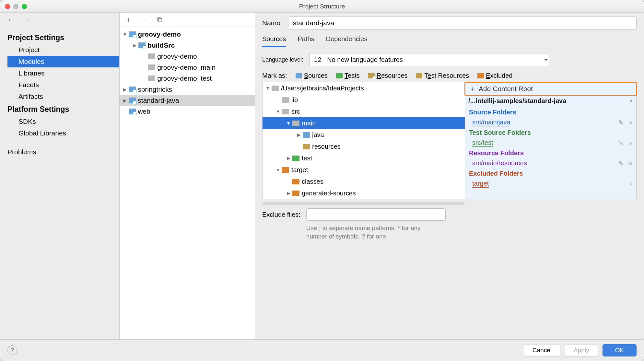 Image resolution: width=644 pixels, height=361 pixels. Describe the element at coordinates (376, 215) in the screenshot. I see `exclude-files-input` at that location.